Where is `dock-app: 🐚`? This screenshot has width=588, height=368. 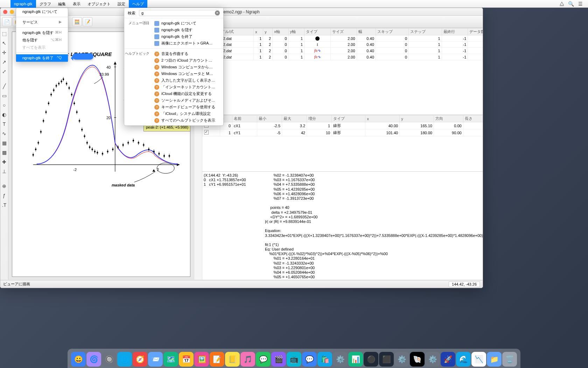
dock-app: 🐚 is located at coordinates (417, 359).